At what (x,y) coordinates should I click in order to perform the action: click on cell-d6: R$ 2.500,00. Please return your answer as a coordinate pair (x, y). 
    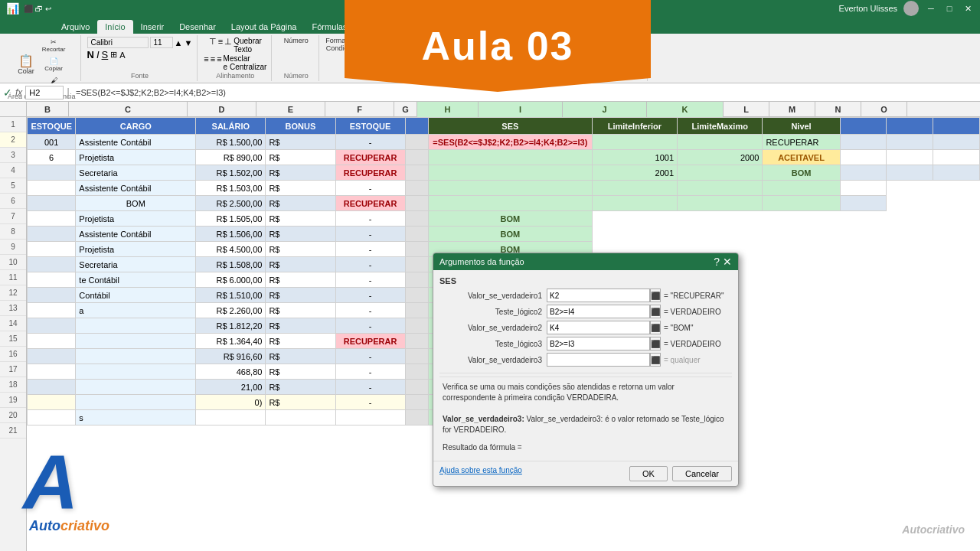
    Looking at the image, I should click on (231, 204).